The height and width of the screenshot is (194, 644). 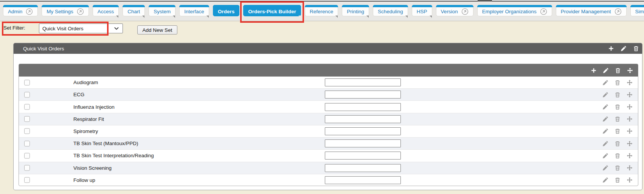 What do you see at coordinates (321, 11) in the screenshot?
I see `tab-reference: Reference` at bounding box center [321, 11].